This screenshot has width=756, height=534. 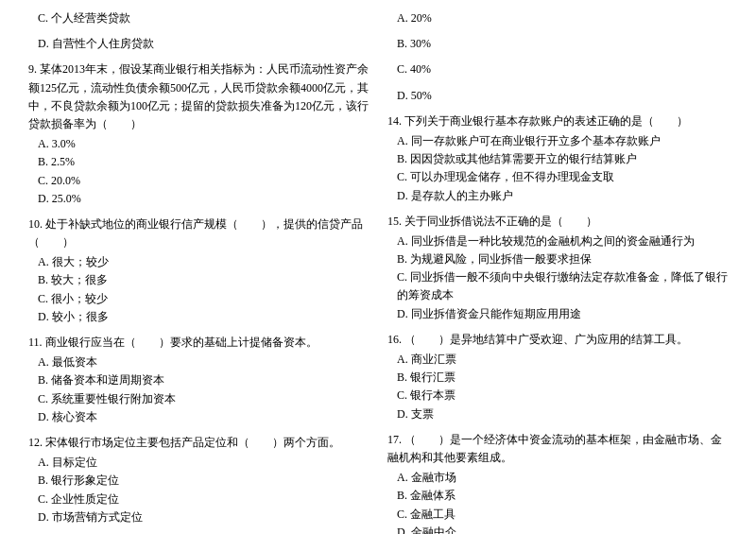 What do you see at coordinates (198, 380) in the screenshot?
I see `q11-opt-b: B. 储备资本和逆周期资本` at bounding box center [198, 380].